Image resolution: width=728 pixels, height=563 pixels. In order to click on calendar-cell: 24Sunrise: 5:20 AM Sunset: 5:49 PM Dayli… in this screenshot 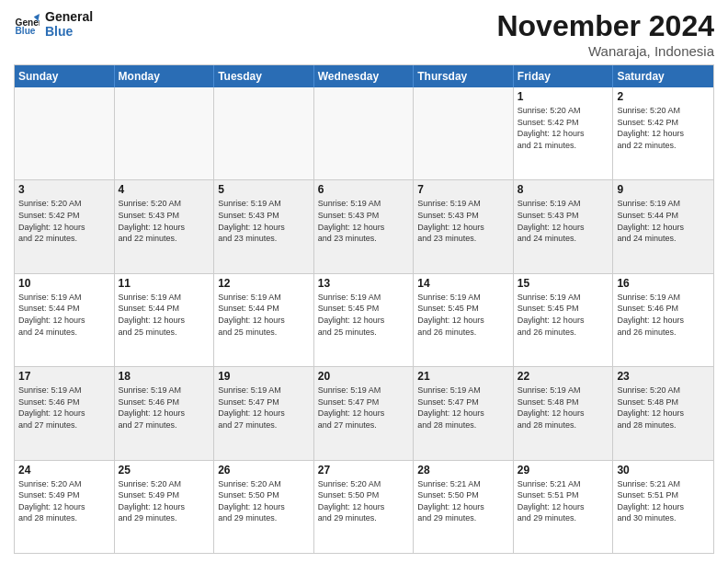, I will do `click(64, 507)`.